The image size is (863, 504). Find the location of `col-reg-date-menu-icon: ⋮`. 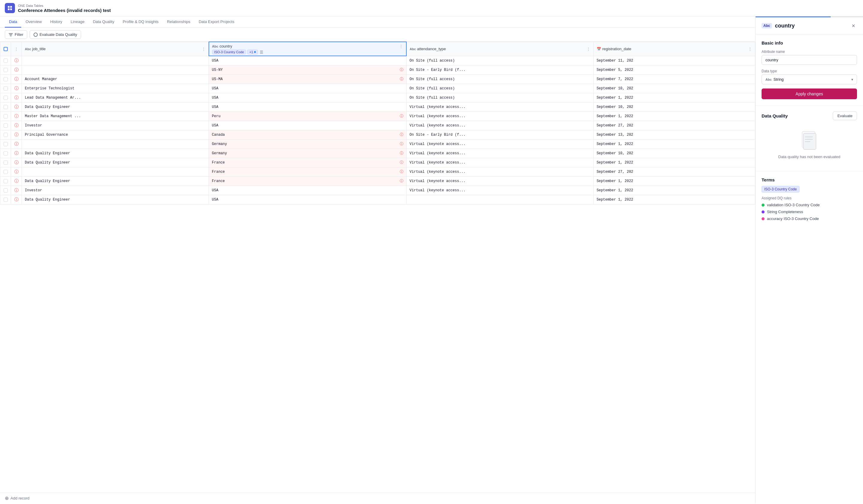

col-reg-date-menu-icon: ⋮ is located at coordinates (750, 49).